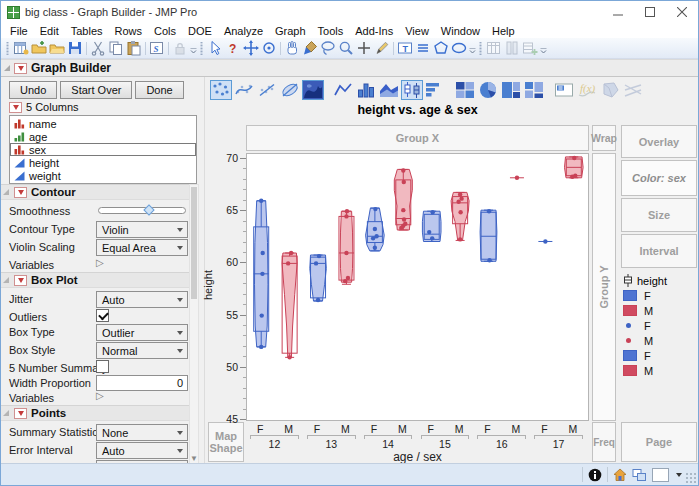 This screenshot has height=486, width=699. Describe the element at coordinates (423, 48) in the screenshot. I see `toolbar-icon-lines` at that location.